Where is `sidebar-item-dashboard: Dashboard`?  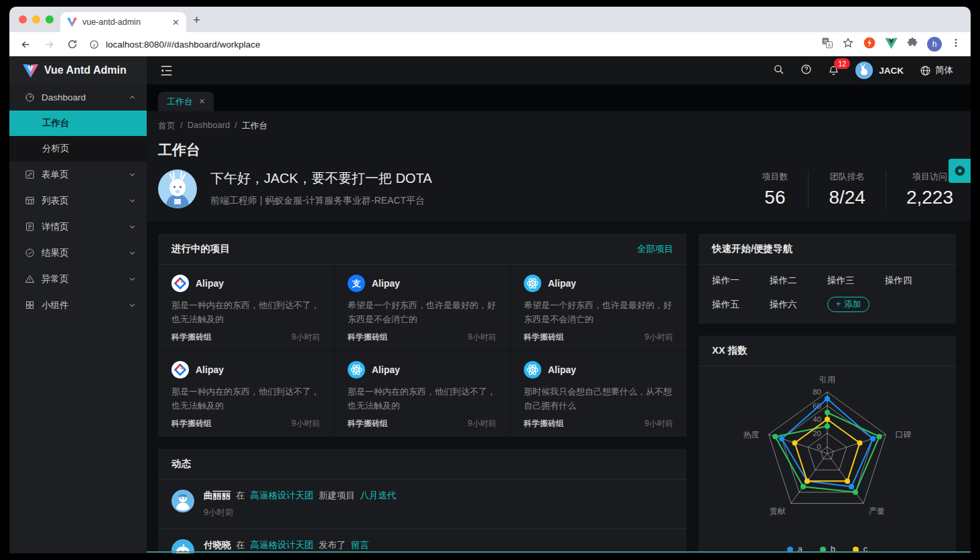
sidebar-item-dashboard: Dashboard is located at coordinates (78, 98).